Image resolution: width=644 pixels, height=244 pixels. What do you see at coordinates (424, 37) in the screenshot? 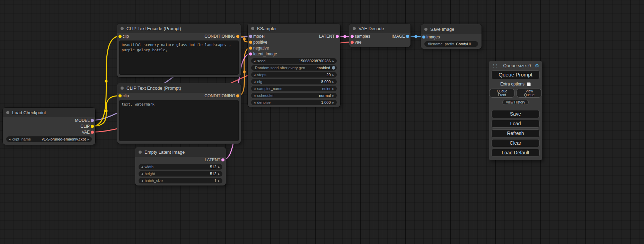
I see `images-input-dot` at bounding box center [424, 37].